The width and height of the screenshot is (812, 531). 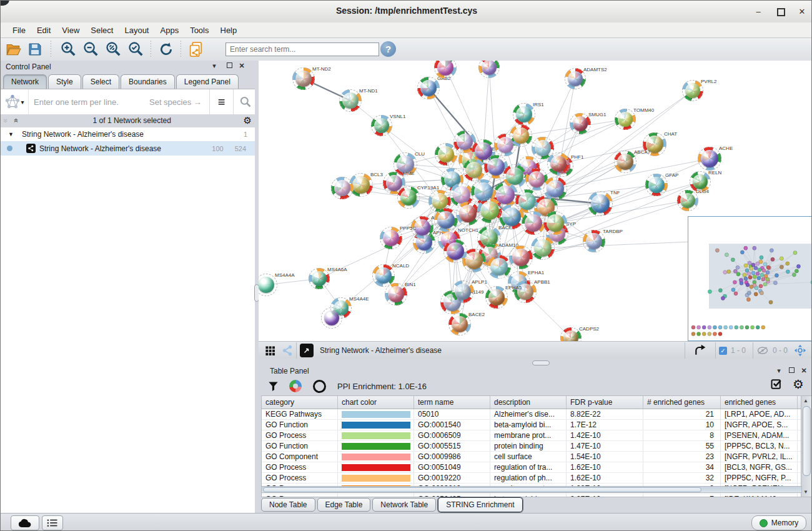 What do you see at coordinates (541, 363) in the screenshot?
I see `splitter-grip` at bounding box center [541, 363].